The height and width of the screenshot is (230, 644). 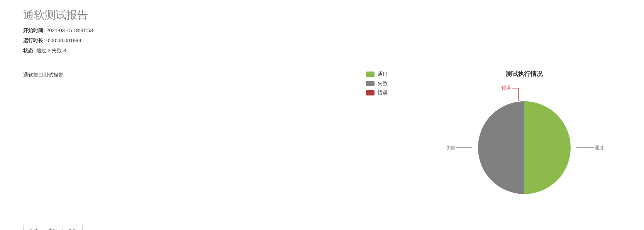 I want to click on divider, so click(x=322, y=62).